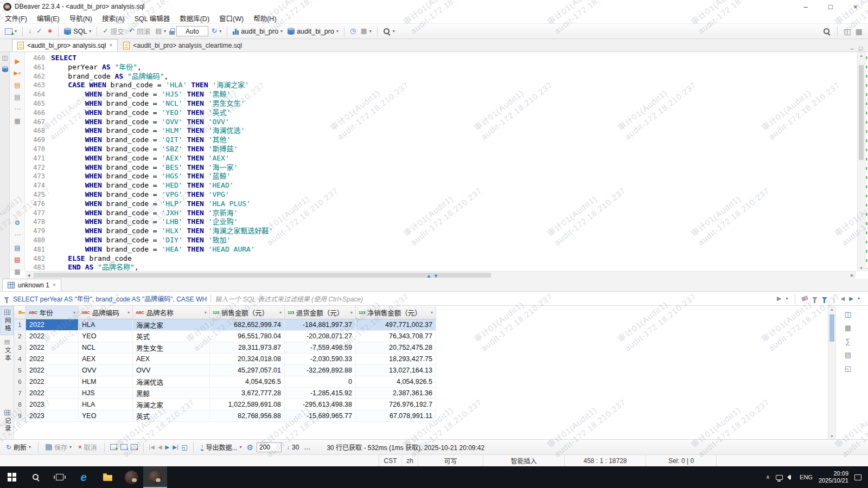 This screenshot has width=868, height=488. I want to click on grid-cell: 4,054,926.5, so click(247, 382).